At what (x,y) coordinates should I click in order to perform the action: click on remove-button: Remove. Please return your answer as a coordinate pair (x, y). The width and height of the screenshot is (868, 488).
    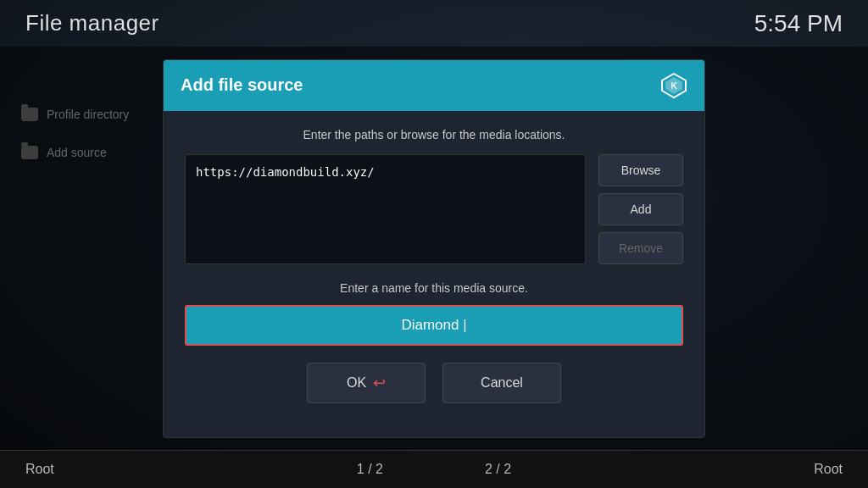
    Looking at the image, I should click on (641, 248).